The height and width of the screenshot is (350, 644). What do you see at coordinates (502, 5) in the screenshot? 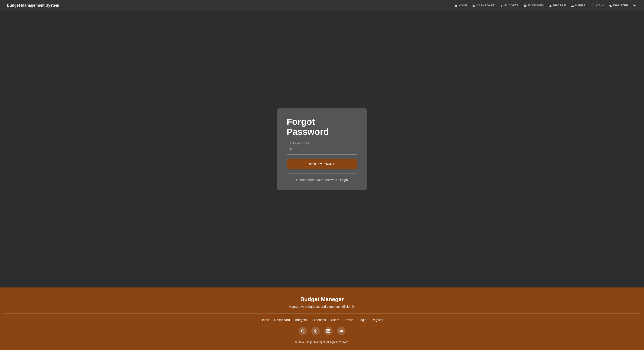
I see `dollar-icon` at bounding box center [502, 5].